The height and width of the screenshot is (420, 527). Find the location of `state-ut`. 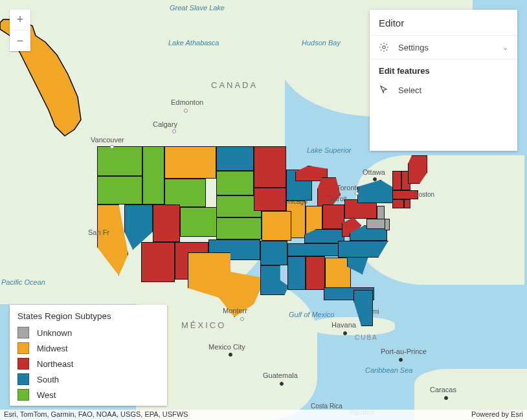

state-ut is located at coordinates (166, 223).